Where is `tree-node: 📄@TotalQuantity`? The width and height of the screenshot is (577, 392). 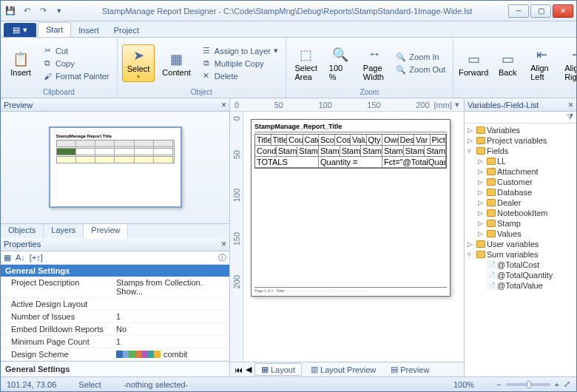 tree-node: 📄@TotalQuantity is located at coordinates (521, 275).